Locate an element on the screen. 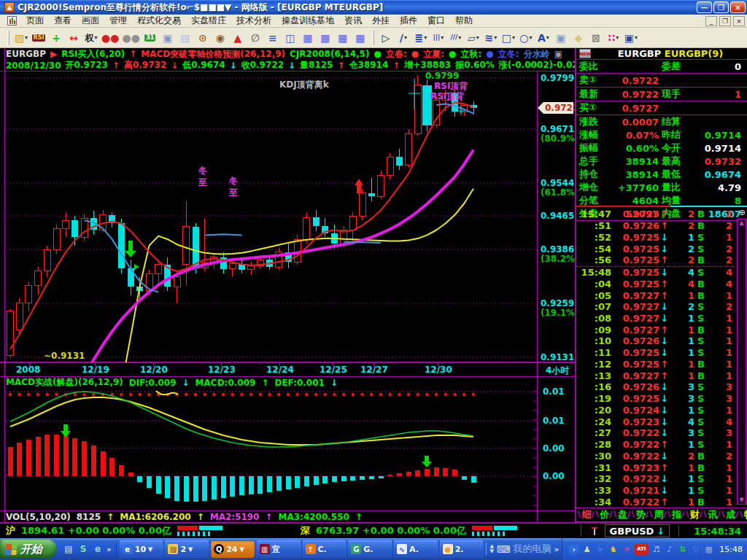 This screenshot has height=560, width=747. tab-价: 价 is located at coordinates (604, 515).